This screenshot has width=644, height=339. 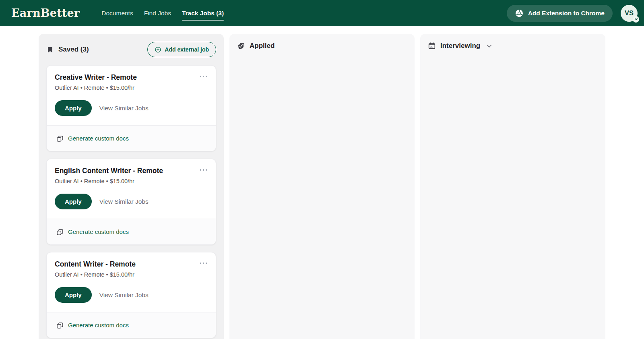 I want to click on add-extension-button: Add Extension to Chrome, so click(x=559, y=13).